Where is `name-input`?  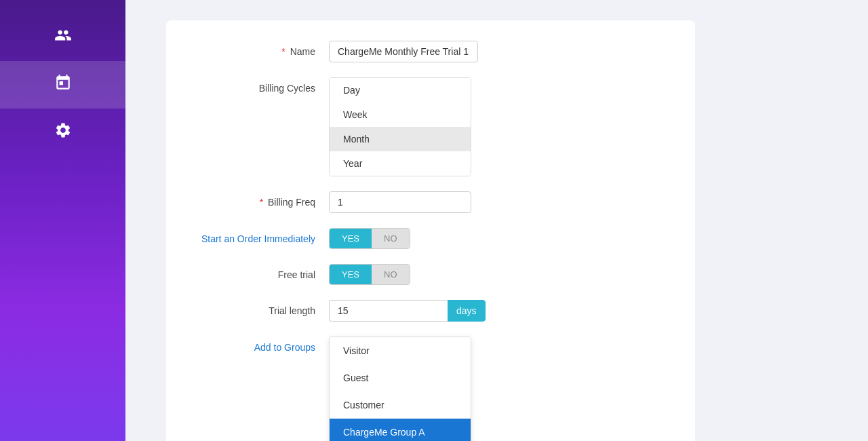 name-input is located at coordinates (403, 52).